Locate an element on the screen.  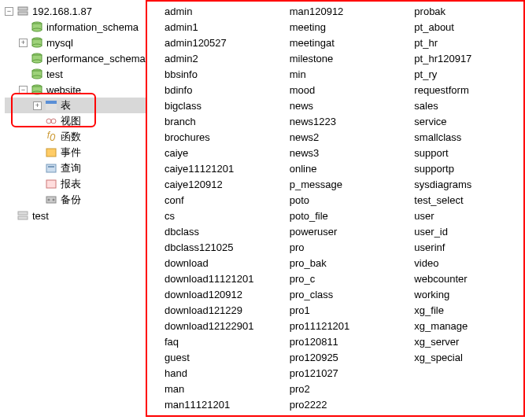
table-item: working is located at coordinates (461, 294).